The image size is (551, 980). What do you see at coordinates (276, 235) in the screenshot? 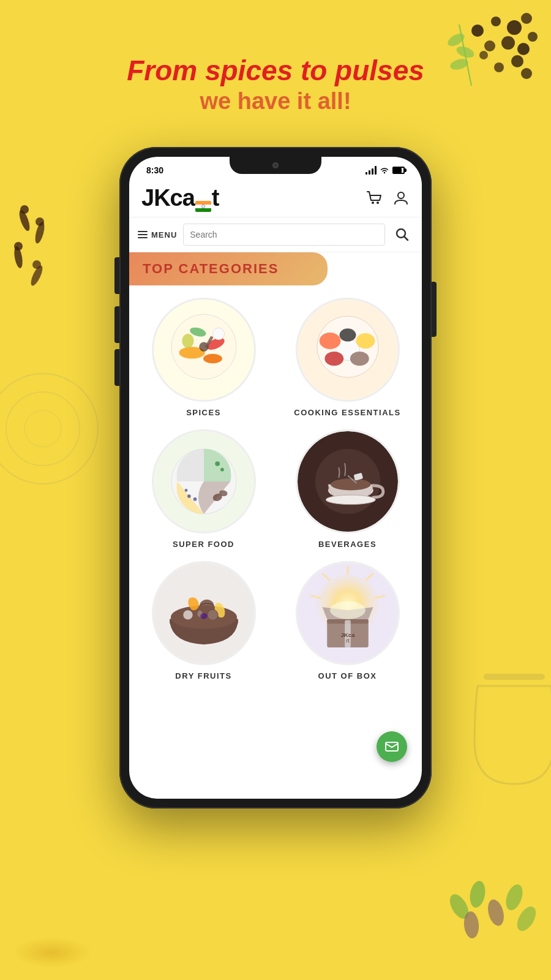
I see `menu-bar: MENU` at bounding box center [276, 235].